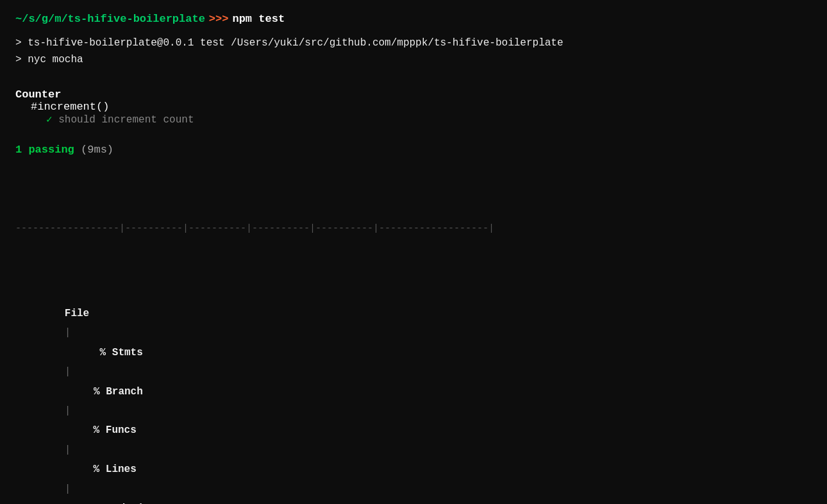 Image resolution: width=827 pixels, height=504 pixels. Describe the element at coordinates (106, 353) in the screenshot. I see `header-stmts: % Stmts` at that location.